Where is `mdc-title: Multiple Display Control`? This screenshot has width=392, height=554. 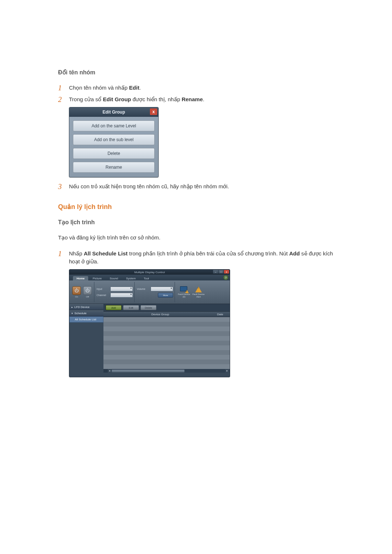 mdc-title: Multiple Display Control is located at coordinates (150, 272).